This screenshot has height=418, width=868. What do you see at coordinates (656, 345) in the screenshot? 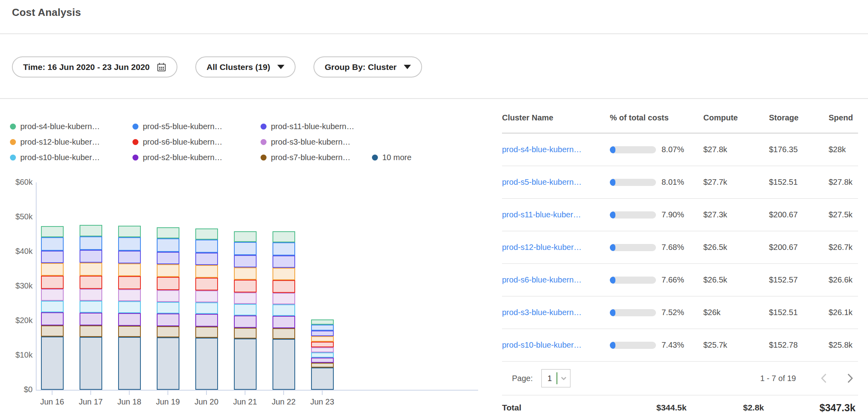
I see `percent-cell: 7.43%` at bounding box center [656, 345].